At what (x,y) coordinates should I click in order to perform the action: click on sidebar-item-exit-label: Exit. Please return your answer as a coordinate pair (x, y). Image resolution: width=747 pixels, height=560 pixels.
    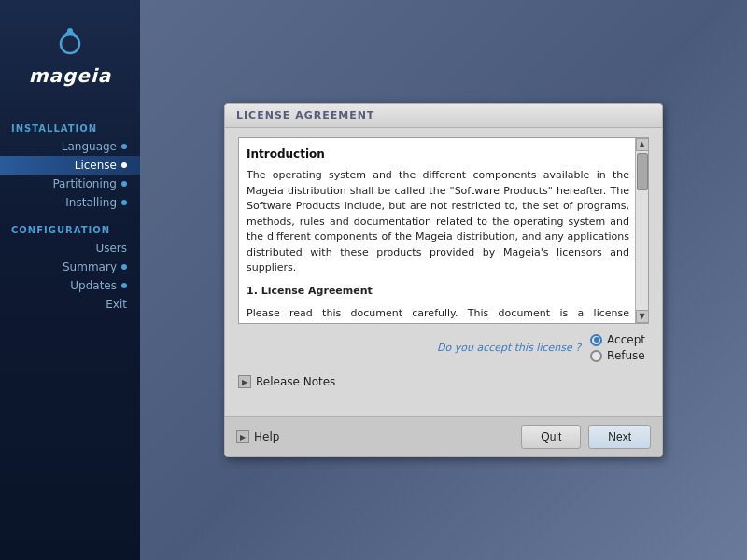
    Looking at the image, I should click on (116, 304).